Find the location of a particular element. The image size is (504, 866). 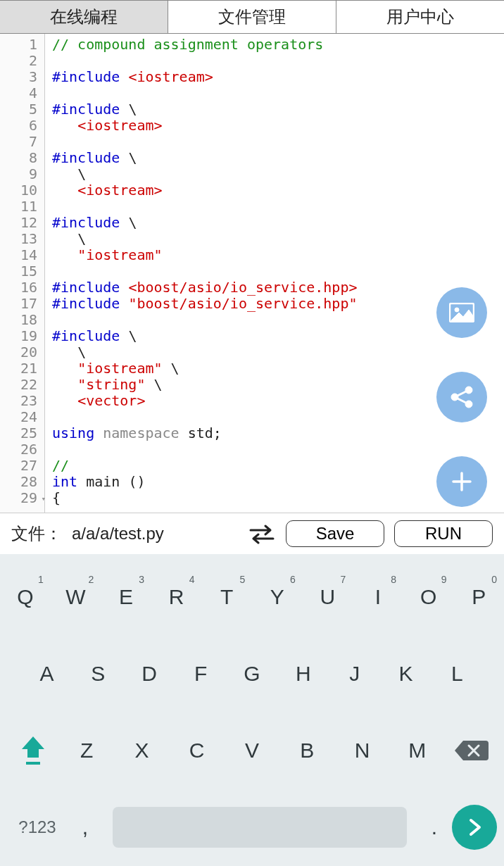

tab-file-manager: 文件管理 is located at coordinates (252, 17).